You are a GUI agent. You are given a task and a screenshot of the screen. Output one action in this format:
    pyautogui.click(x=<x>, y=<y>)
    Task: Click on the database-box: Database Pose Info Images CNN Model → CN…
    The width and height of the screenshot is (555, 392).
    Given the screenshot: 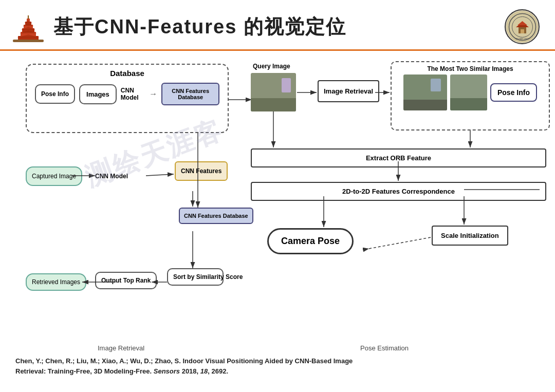 What is the action you would take?
    pyautogui.click(x=127, y=99)
    